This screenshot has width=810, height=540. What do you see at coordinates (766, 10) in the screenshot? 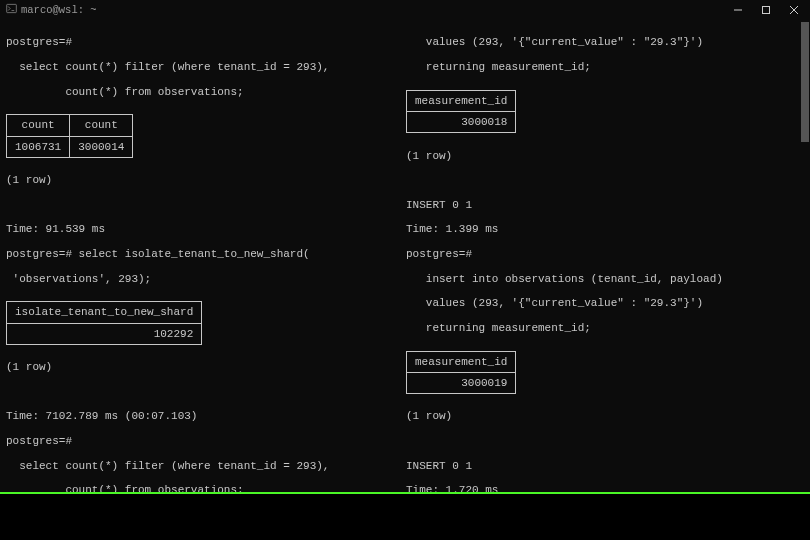
I see `maximize-button` at bounding box center [766, 10].